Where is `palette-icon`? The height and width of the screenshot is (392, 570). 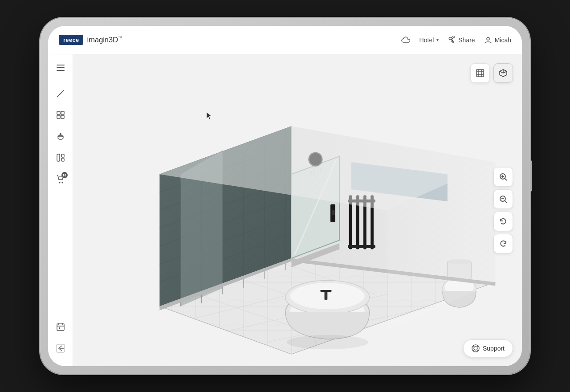 palette-icon is located at coordinates (61, 158).